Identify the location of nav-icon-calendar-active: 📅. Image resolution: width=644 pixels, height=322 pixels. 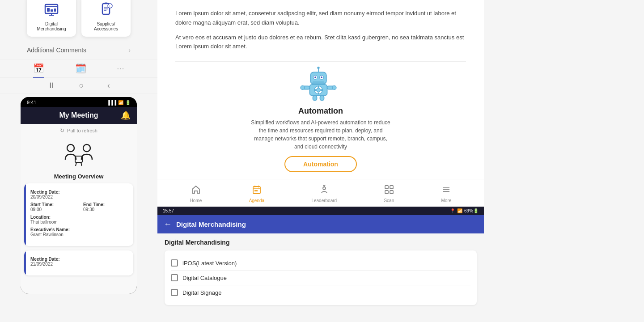
(38, 68).